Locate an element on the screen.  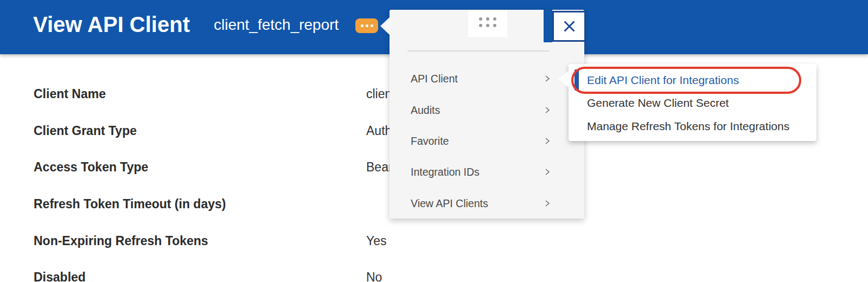
close-icon is located at coordinates (570, 26).